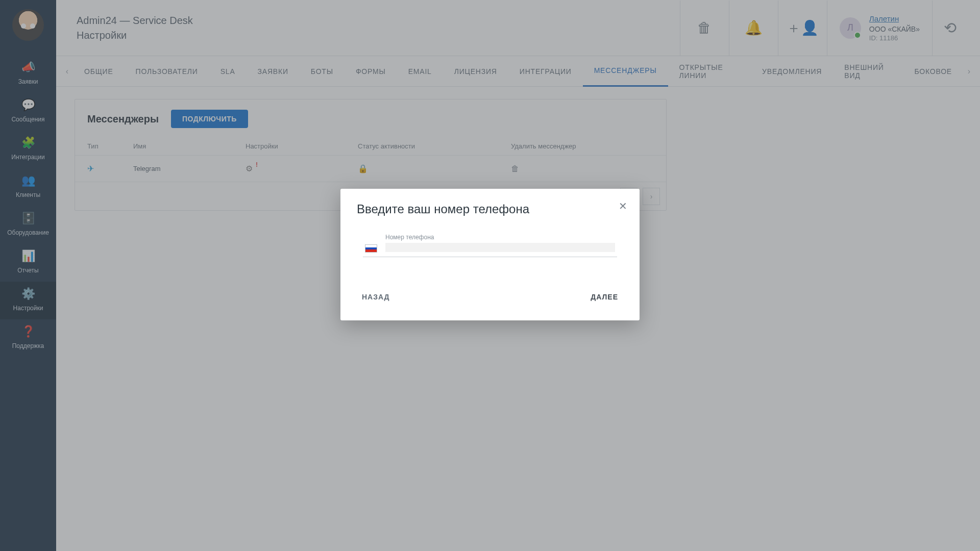  I want to click on flag-ru-icon, so click(371, 248).